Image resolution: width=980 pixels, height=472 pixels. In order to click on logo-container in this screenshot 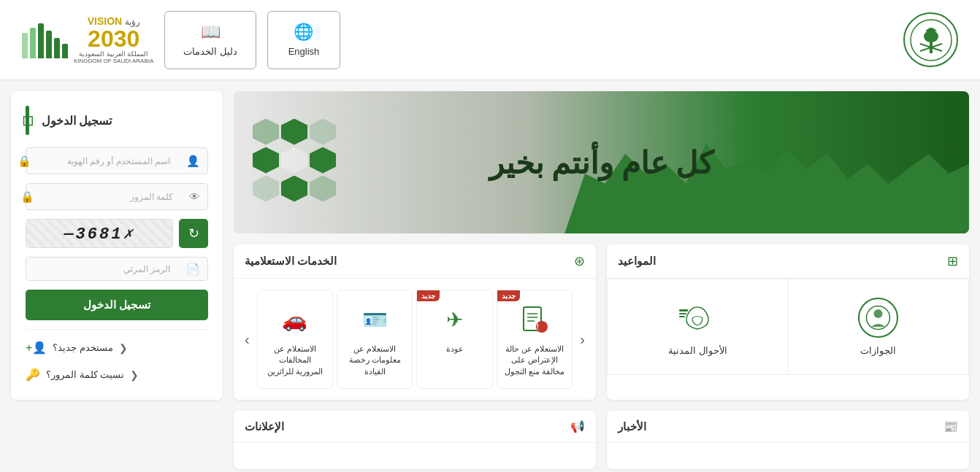, I will do `click(930, 39)`.